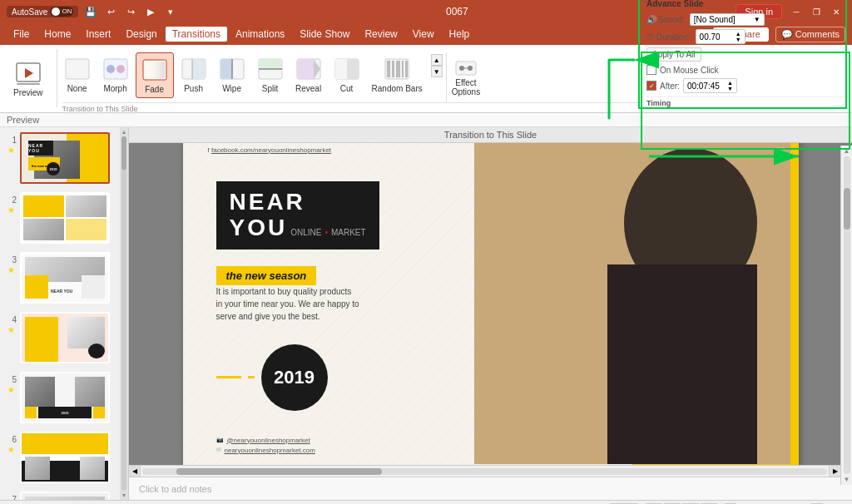 Image resolution: width=852 pixels, height=504 pixels. Describe the element at coordinates (666, 20) in the screenshot. I see `sound-icon-label: 🔊 Sound:` at that location.